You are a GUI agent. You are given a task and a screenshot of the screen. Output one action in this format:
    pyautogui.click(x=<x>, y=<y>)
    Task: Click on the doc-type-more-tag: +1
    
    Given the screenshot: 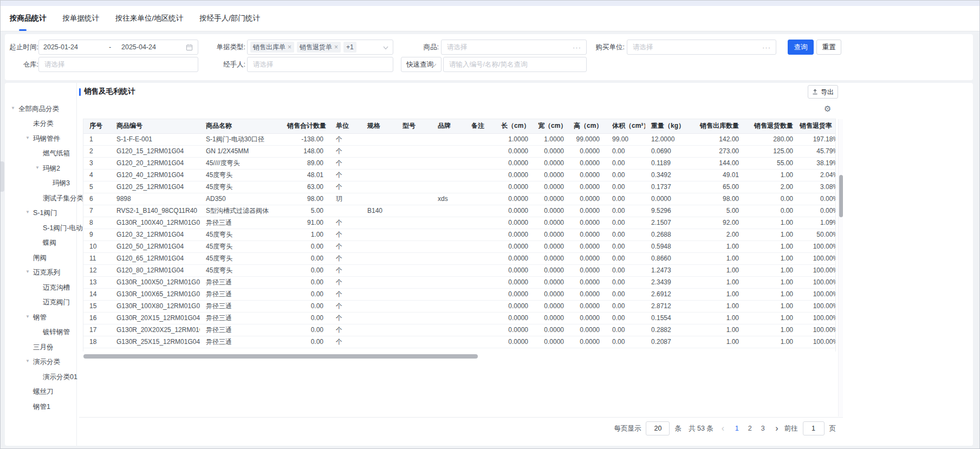 What is the action you would take?
    pyautogui.click(x=350, y=47)
    